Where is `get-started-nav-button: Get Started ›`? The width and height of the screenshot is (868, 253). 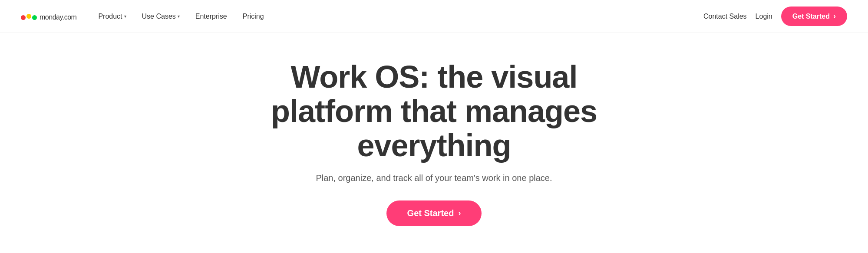
get-started-nav-button: Get Started › is located at coordinates (814, 16).